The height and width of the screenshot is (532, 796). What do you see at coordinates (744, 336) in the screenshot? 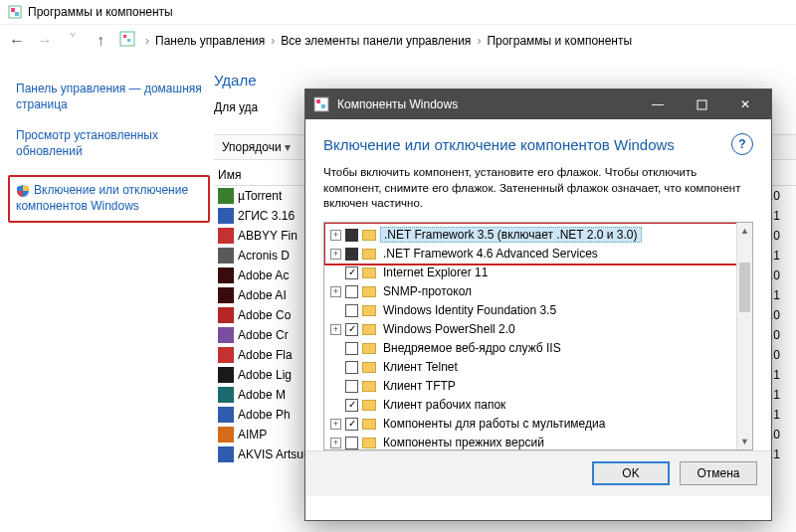
I see `tree-scrollbar: ▲ ▼` at bounding box center [744, 336].